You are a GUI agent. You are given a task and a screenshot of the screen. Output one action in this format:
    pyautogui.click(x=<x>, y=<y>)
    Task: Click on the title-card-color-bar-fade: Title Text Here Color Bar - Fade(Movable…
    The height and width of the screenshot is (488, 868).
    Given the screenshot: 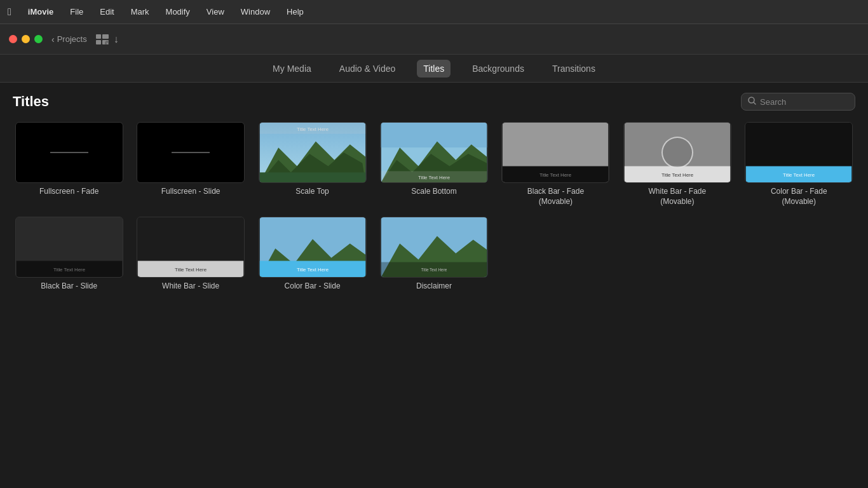 What is the action you would take?
    pyautogui.click(x=799, y=164)
    